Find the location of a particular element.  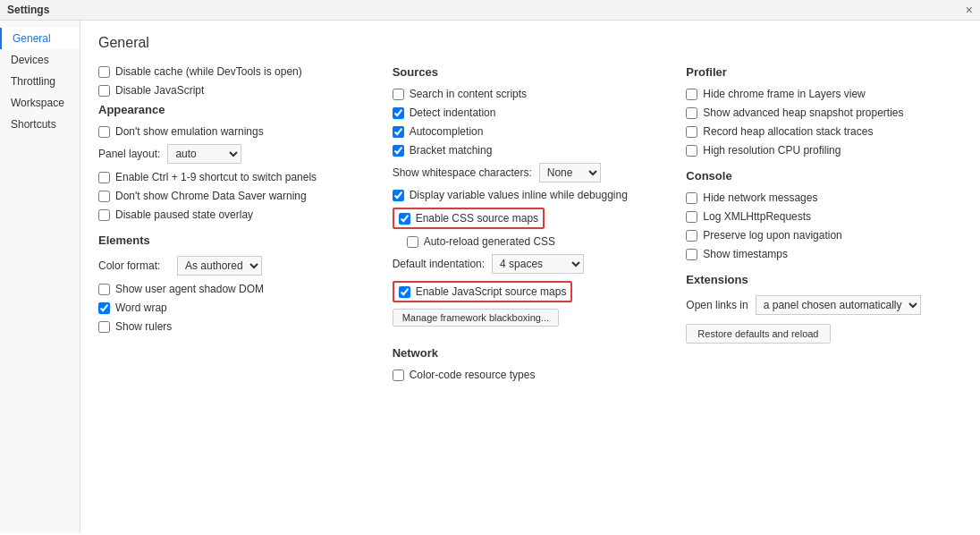

console-title: Console is located at coordinates (824, 175).